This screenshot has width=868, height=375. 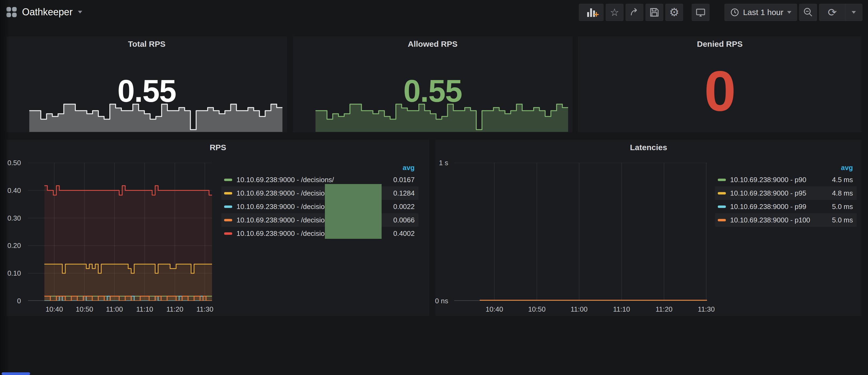 What do you see at coordinates (634, 12) in the screenshot?
I see `share-dashboard-button` at bounding box center [634, 12].